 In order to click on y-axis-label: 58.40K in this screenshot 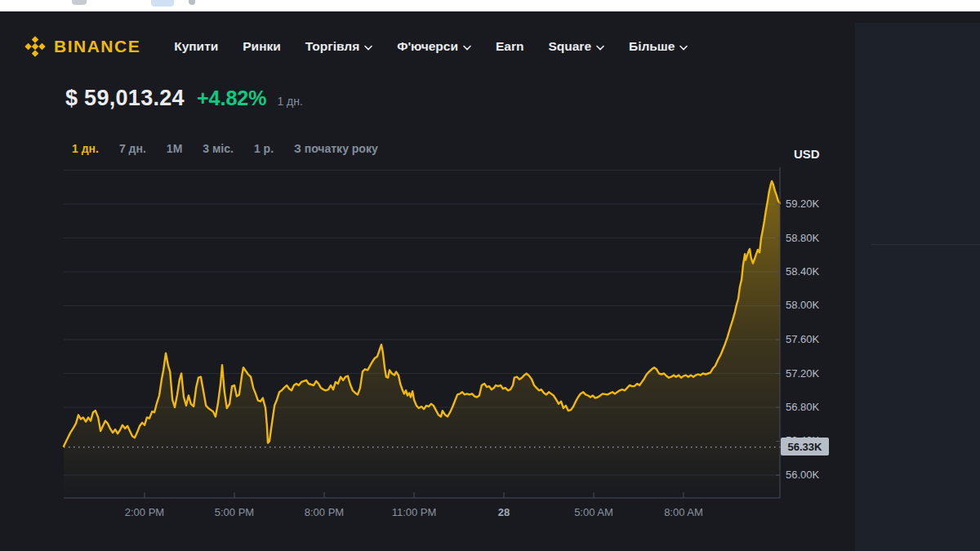, I will do `click(811, 271)`.